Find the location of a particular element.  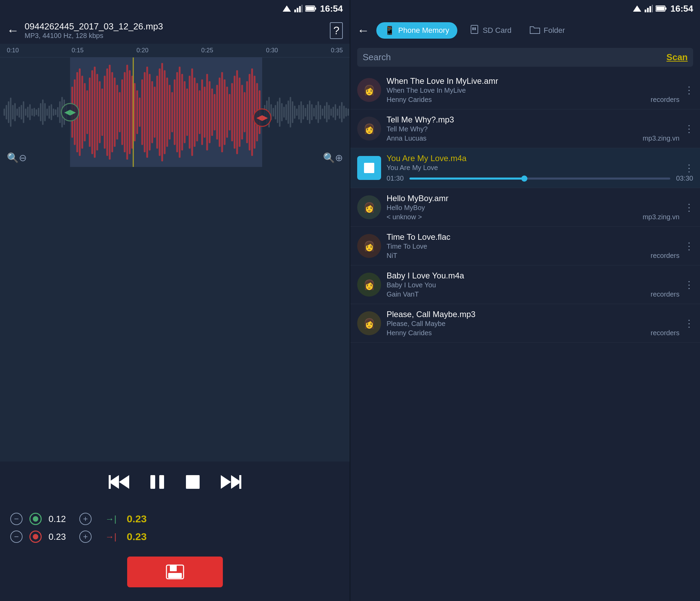

music-item-2: 👩 Tell Me Why?.mp3 Tell Me Why? Anna Luc… is located at coordinates (525, 129).